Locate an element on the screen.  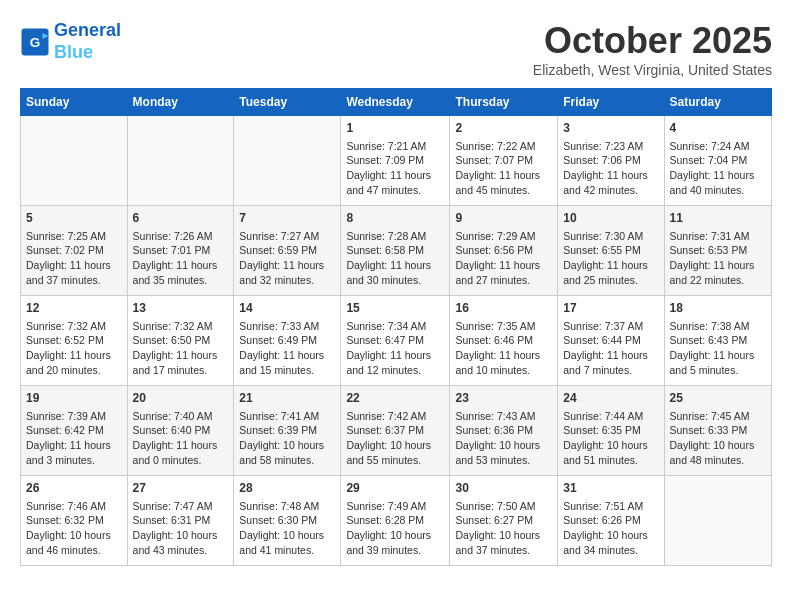
day-header-monday: Monday is located at coordinates (180, 102).